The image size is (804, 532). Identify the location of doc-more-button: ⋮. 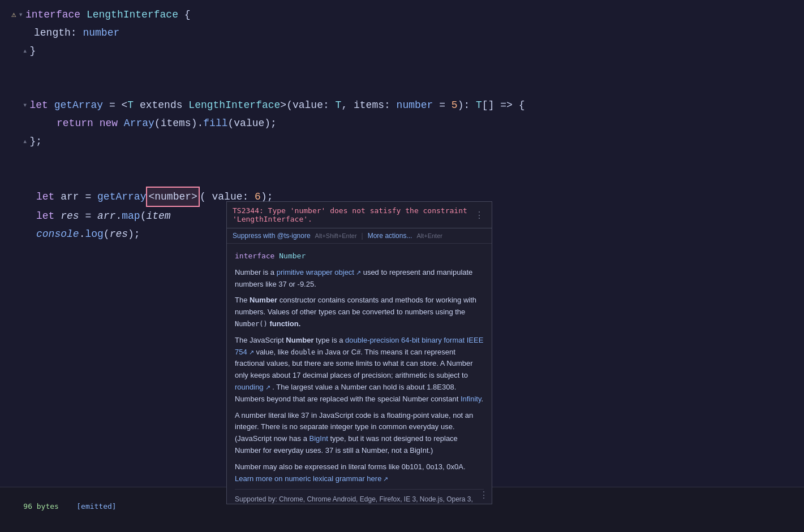
(484, 495).